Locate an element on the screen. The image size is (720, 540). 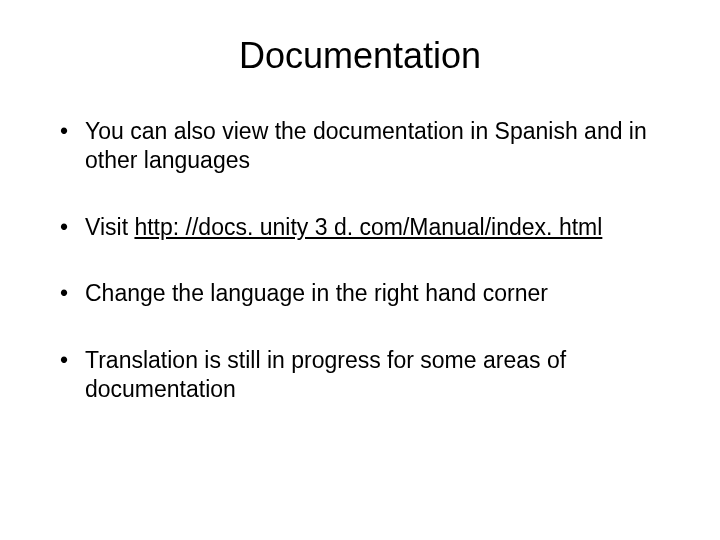
bullet-text: Translation is still in progress for som… is located at coordinates (326, 374).